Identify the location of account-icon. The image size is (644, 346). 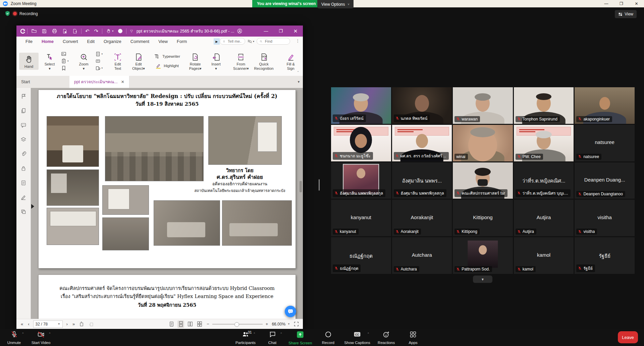
(239, 31).